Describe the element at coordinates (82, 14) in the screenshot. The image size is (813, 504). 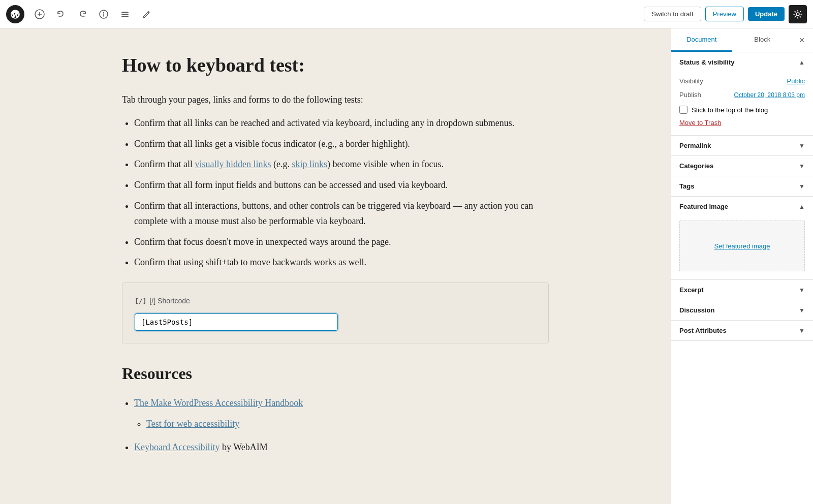
I see `redo-button` at that location.